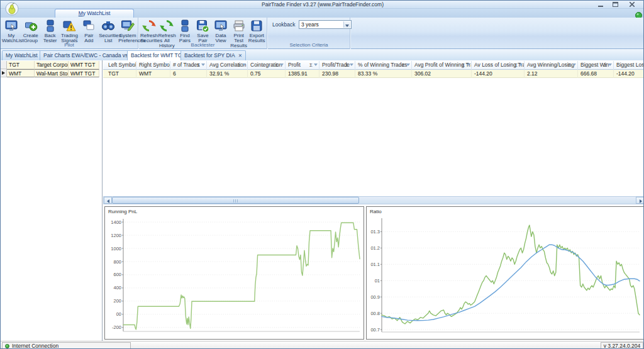 This screenshot has height=349, width=644. Describe the element at coordinates (153, 65) in the screenshot. I see `column-header-right-symbol: Right Symbol` at that location.